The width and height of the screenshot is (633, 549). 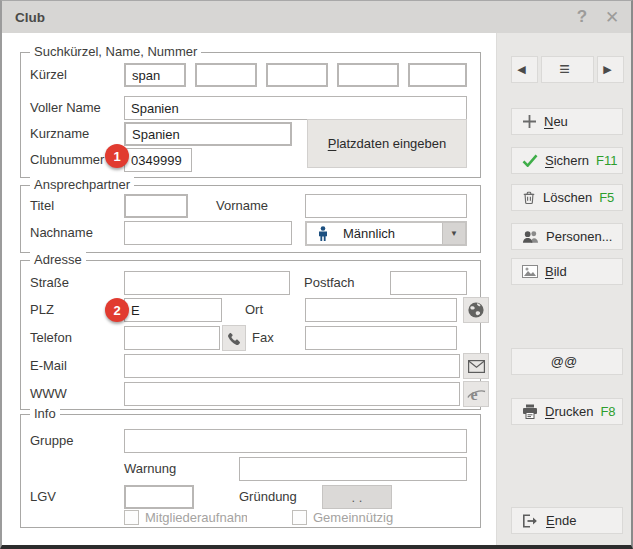 What do you see at coordinates (24, 18) in the screenshot?
I see `window-title: Club` at bounding box center [24, 18].